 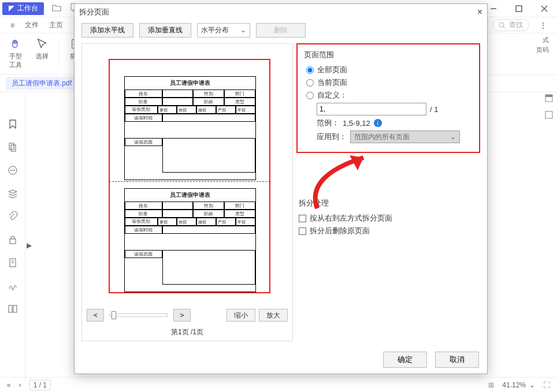 What do you see at coordinates (209, 94) in the screenshot?
I see `th-sex: 性别` at bounding box center [209, 94].